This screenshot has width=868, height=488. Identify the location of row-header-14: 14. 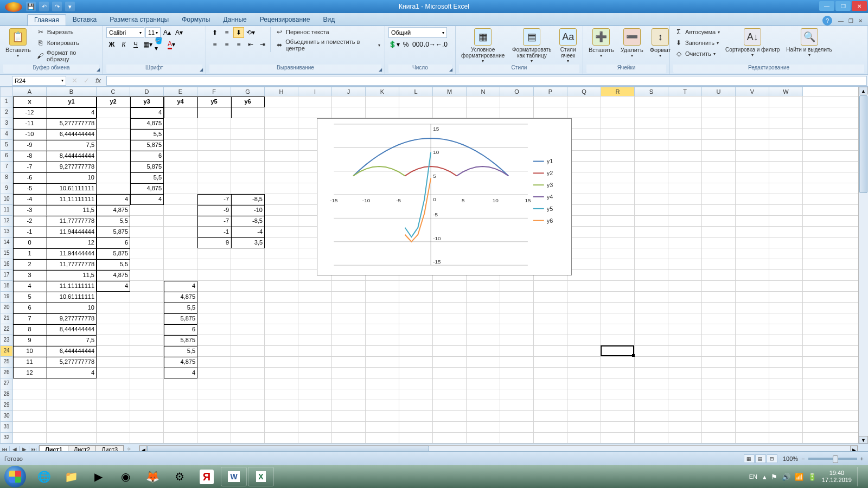
(7, 243).